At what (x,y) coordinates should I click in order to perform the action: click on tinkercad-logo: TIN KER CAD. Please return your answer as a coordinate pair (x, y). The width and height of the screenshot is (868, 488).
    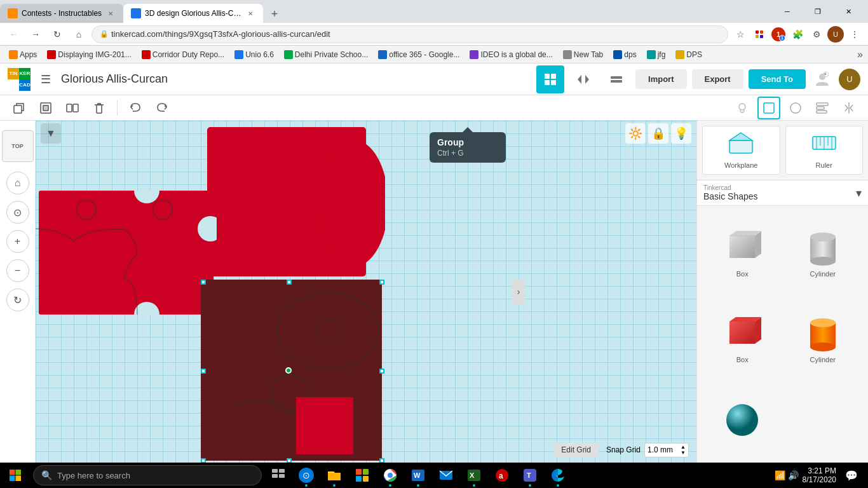
    Looking at the image, I should click on (19, 79).